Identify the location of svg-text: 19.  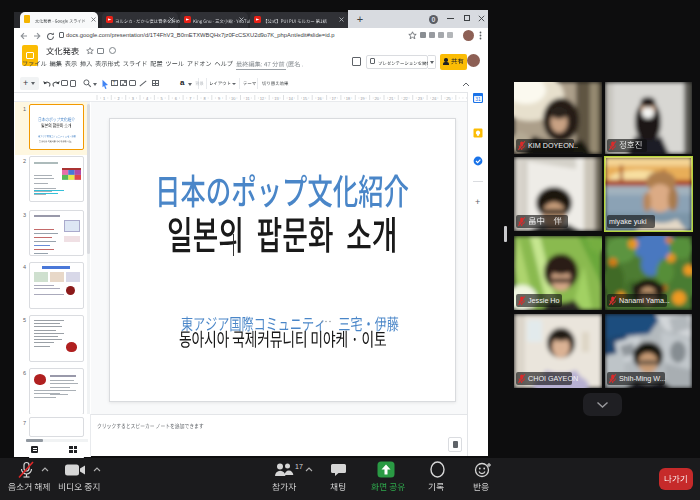
(362, 98).